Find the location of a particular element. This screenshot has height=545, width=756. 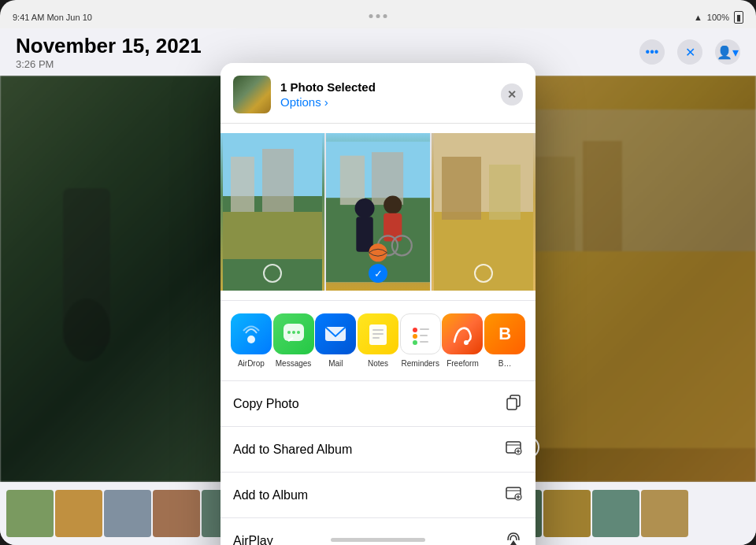

notes-icon is located at coordinates (378, 334).